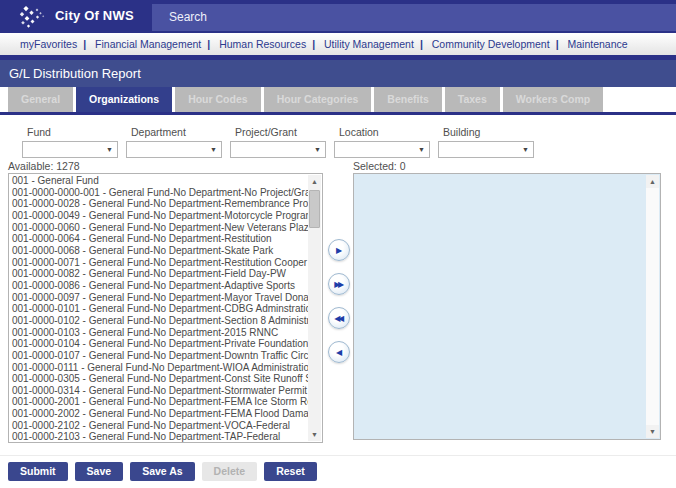  Describe the element at coordinates (158, 204) in the screenshot. I see `list-item: 001-0000-0028 - General Fund-No Departme…` at that location.